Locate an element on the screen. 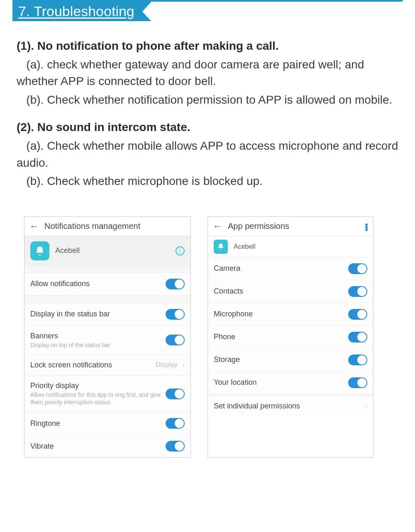  label-ringtone: Ringtone is located at coordinates (96, 424).